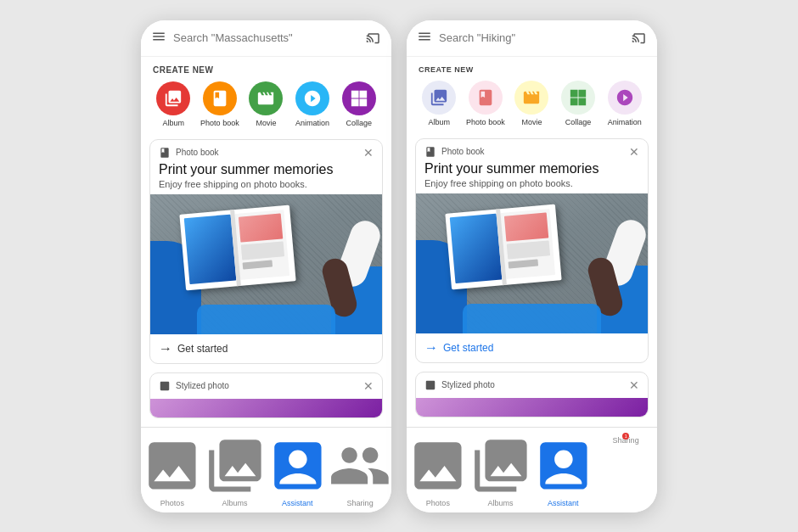 Image resolution: width=798 pixels, height=532 pixels. I want to click on create-item-animation-2: Animation, so click(625, 104).